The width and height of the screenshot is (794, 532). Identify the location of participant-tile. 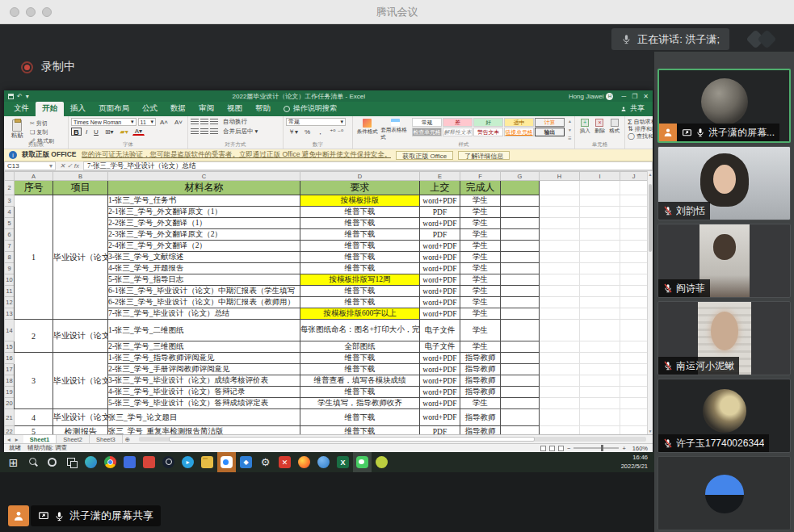
(724, 493).